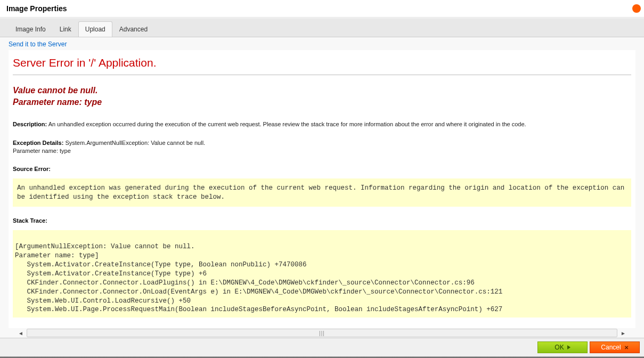 The height and width of the screenshot is (358, 644). Describe the element at coordinates (322, 333) in the screenshot. I see `horizontal-scrollbar: |||` at that location.